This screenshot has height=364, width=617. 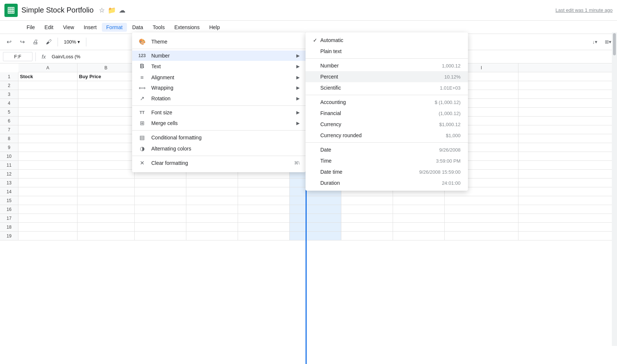 I want to click on last-edit: Last edit was 1 minute ago, so click(x=584, y=10).